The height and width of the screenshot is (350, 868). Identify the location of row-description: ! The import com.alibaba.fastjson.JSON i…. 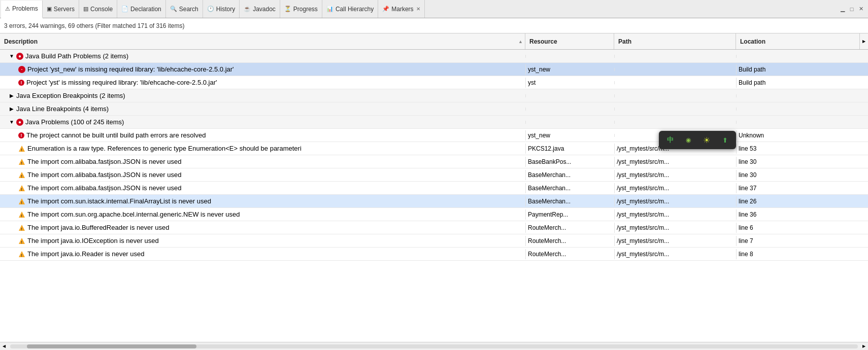
(263, 161).